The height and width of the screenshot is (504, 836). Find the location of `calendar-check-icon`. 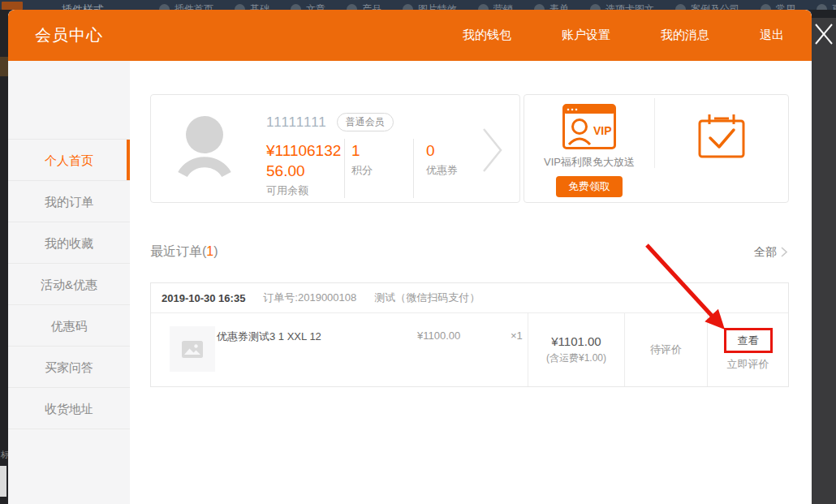

calendar-check-icon is located at coordinates (722, 136).